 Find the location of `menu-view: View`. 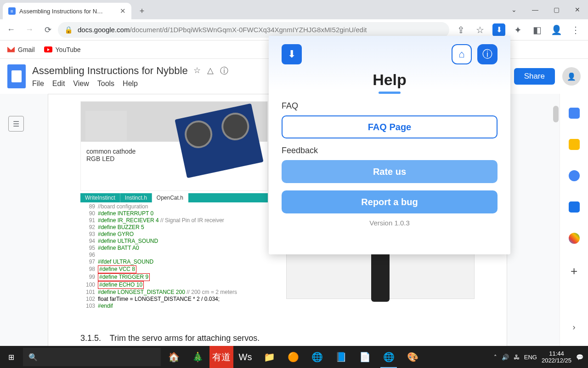

menu-view: View is located at coordinates (81, 84).